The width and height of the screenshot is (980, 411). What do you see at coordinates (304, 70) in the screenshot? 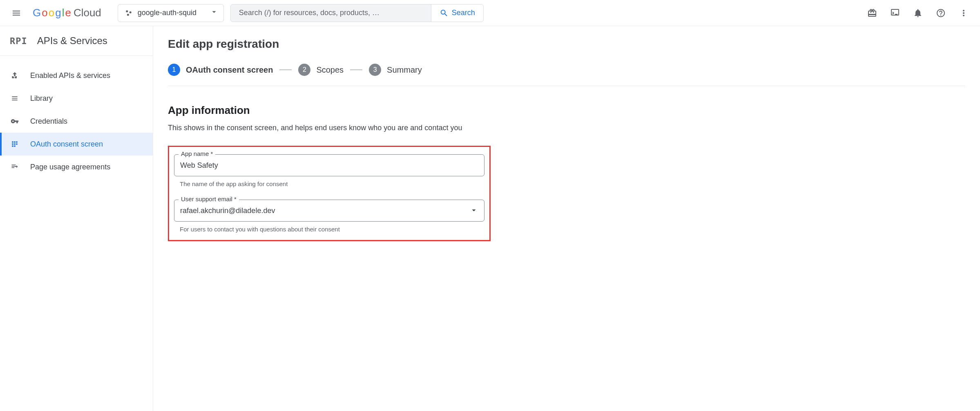
I see `step-badge: 2` at bounding box center [304, 70].